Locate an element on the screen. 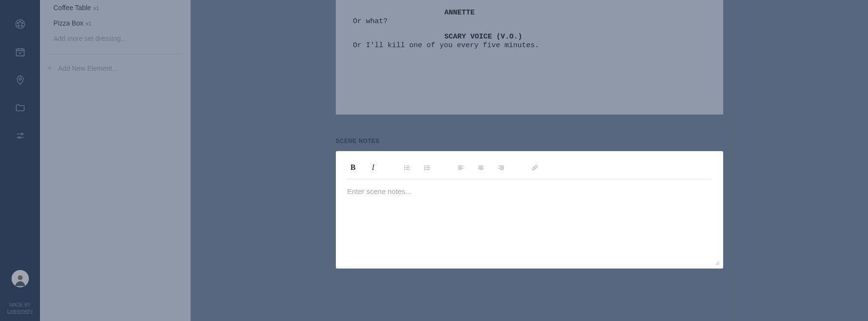 This screenshot has width=868, height=321. user-avatar is located at coordinates (20, 279).